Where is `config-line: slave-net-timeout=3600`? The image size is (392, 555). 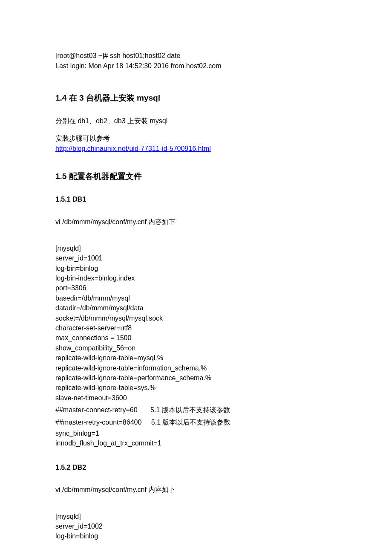 config-line: slave-net-timeout=3600 is located at coordinates (196, 398).